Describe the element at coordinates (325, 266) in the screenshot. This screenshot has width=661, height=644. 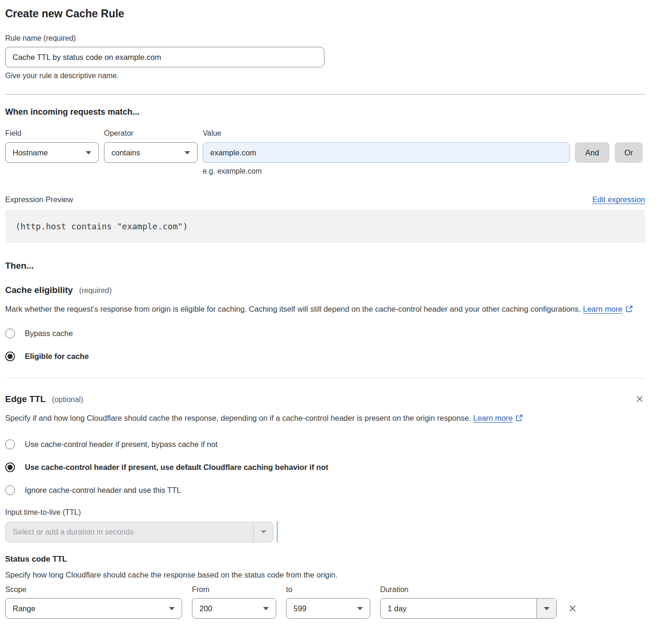
I see `then-heading: Then...` at that location.